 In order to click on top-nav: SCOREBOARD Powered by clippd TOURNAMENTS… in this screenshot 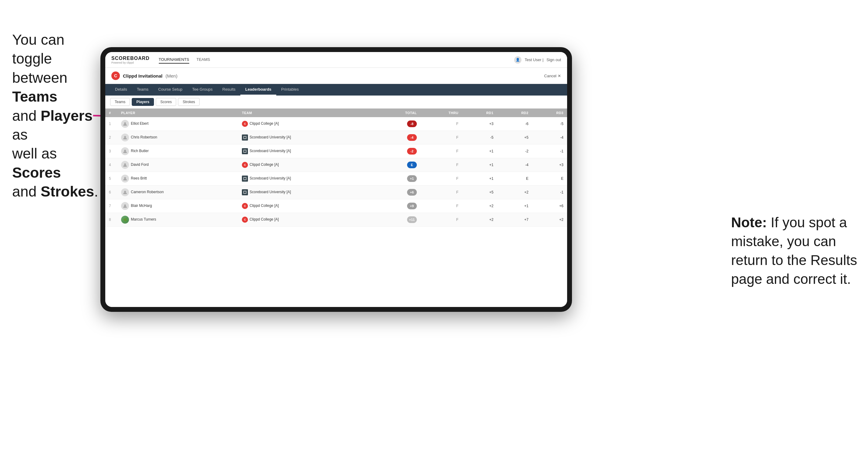, I will do `click(336, 60)`.